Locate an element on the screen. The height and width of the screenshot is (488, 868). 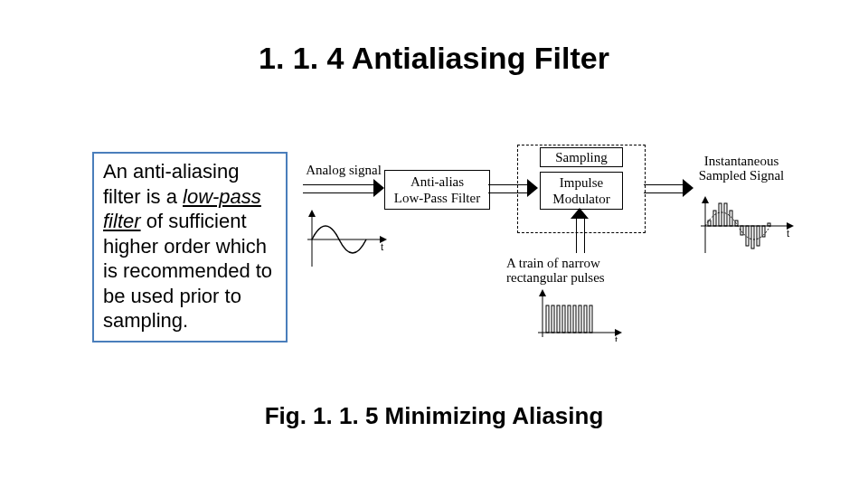
definition-box: An anti-aliasing filter is a low-pass fi… is located at coordinates (190, 248).